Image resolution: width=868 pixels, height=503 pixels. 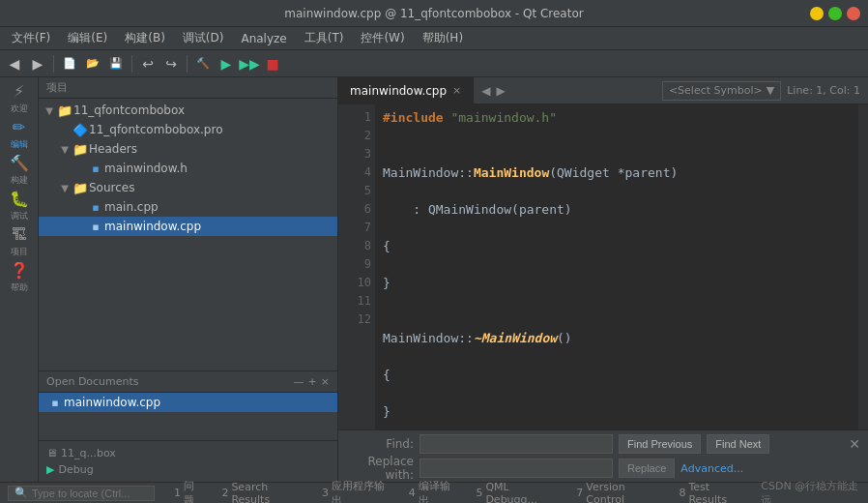 What do you see at coordinates (188, 426) in the screenshot?
I see `open-documents-panel: Open Documents — + × ▪ mainwindow.cpp` at bounding box center [188, 426].